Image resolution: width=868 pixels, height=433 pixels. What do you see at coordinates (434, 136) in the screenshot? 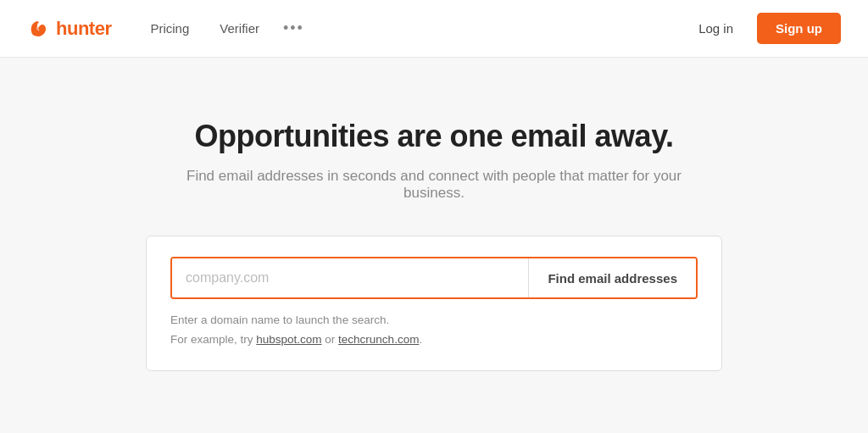
I see `hero-title: Opportunities are one email away.` at bounding box center [434, 136].